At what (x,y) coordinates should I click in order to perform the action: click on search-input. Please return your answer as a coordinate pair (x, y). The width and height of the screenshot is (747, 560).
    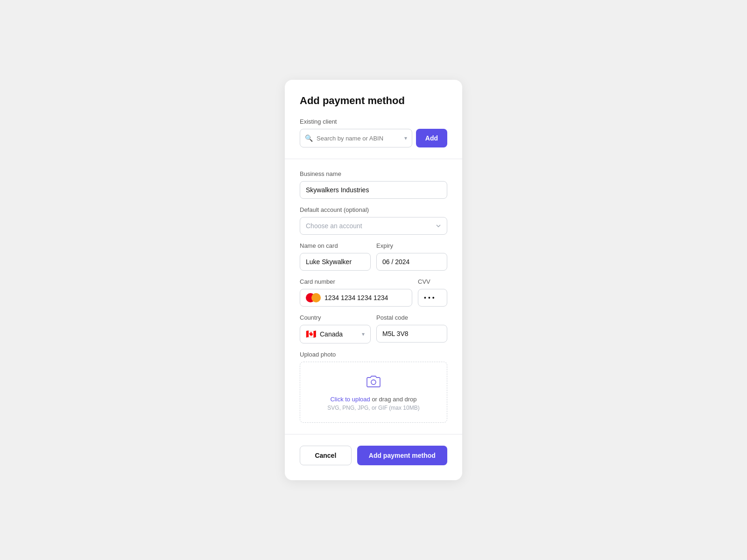
    Looking at the image, I should click on (360, 138).